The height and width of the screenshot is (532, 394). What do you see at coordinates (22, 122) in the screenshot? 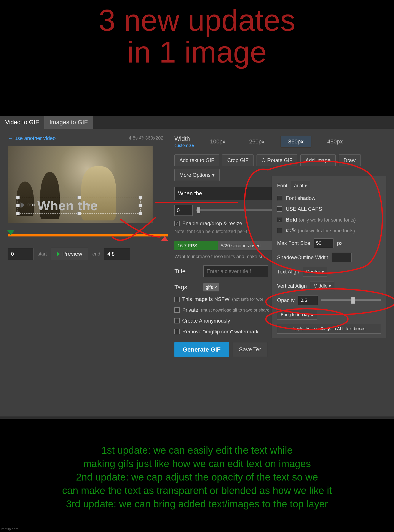
I see `tab-video-to-gif: Video to GIF` at bounding box center [22, 122].